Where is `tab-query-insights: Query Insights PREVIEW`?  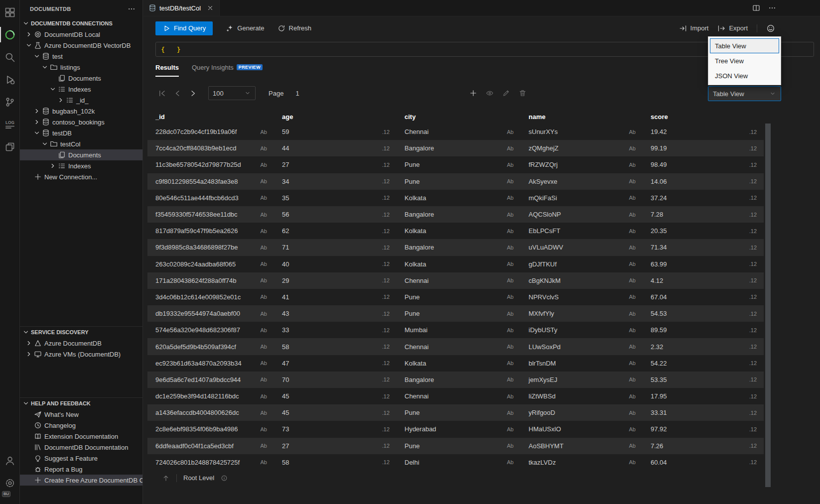 tab-query-insights: Query Insights PREVIEW is located at coordinates (227, 68).